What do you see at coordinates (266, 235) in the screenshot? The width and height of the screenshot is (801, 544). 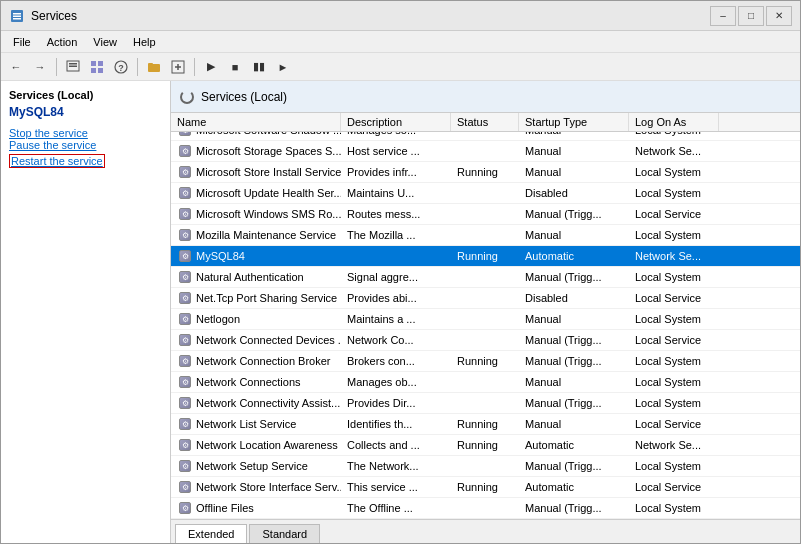 I see `service-name-text: Mozilla Maintenance Service` at bounding box center [266, 235].